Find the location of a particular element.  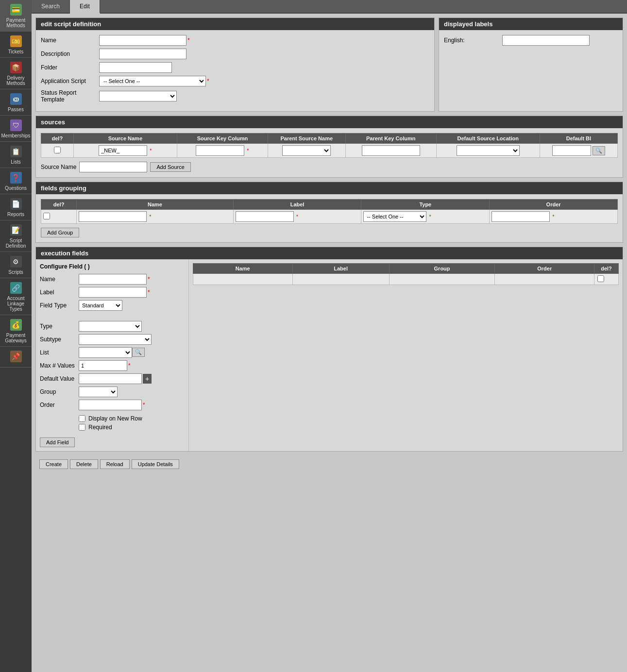

sidebar-item-payment-gateways: 💰 Payment Gateways is located at coordinates (16, 331).